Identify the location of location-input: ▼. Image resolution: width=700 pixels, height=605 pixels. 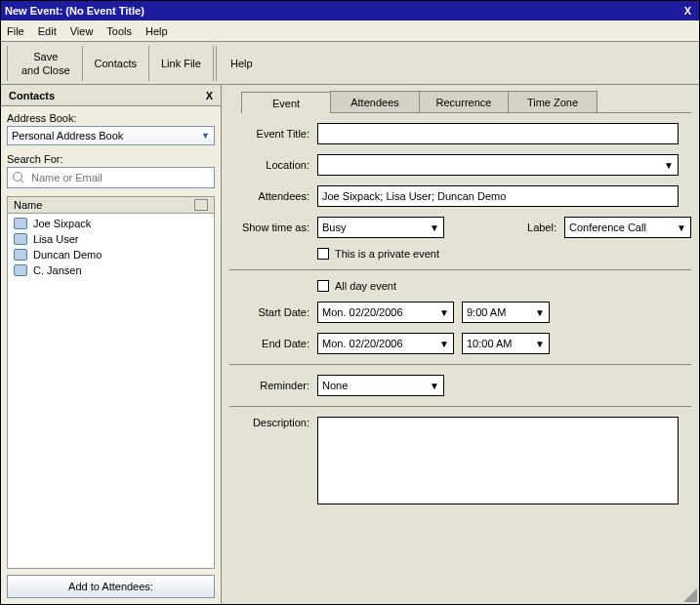
(498, 165).